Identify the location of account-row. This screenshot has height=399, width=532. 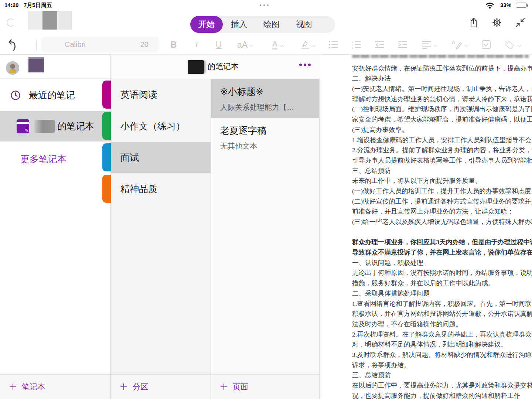
(55, 66).